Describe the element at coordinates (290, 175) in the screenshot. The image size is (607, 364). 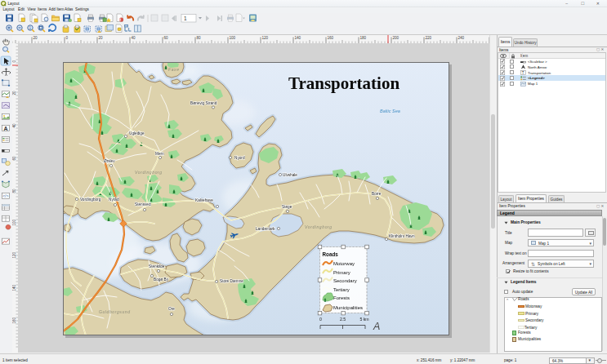
I see `svg-text: Ulvshale` at that location.